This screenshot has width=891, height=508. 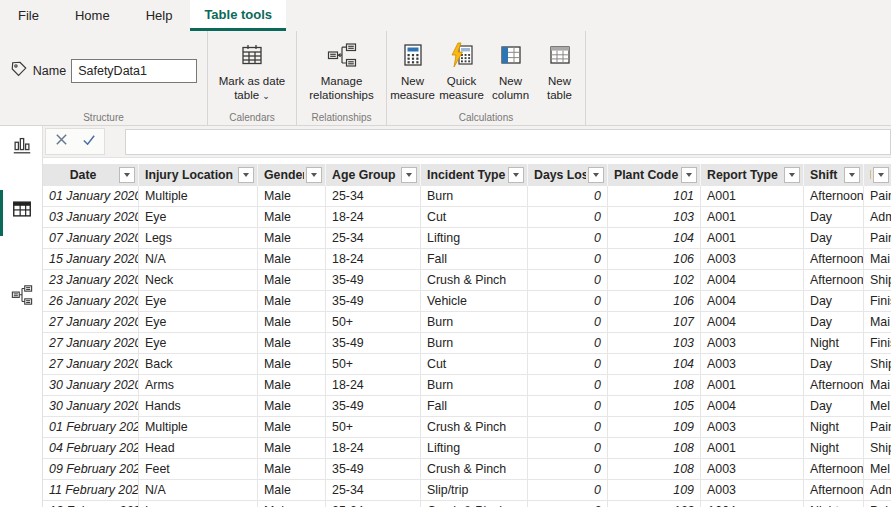 What do you see at coordinates (654, 406) in the screenshot?
I see `table-cell: 105` at bounding box center [654, 406].